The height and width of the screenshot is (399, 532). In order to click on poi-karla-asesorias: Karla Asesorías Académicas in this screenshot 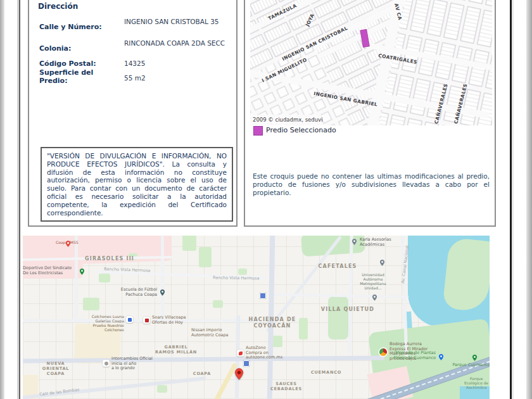, I will do `click(355, 243)`.